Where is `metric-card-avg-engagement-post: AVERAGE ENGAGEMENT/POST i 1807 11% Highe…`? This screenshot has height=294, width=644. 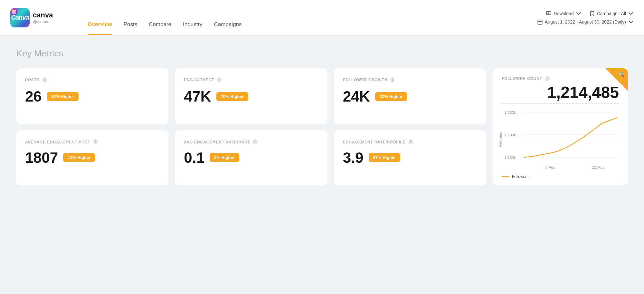 metric-card-avg-engagement-post: AVERAGE ENGAGEMENT/POST i 1807 11% Highe… is located at coordinates (92, 158).